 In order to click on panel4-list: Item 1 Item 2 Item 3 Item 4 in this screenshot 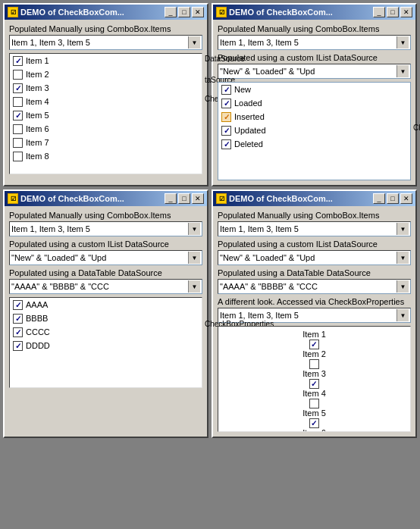, I will do `click(314, 379)`.